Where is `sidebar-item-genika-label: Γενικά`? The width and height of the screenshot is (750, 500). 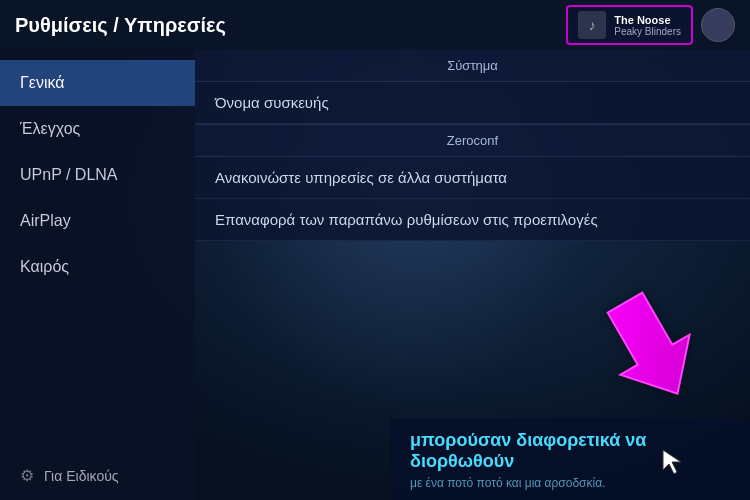 sidebar-item-genika-label: Γενικά is located at coordinates (42, 83).